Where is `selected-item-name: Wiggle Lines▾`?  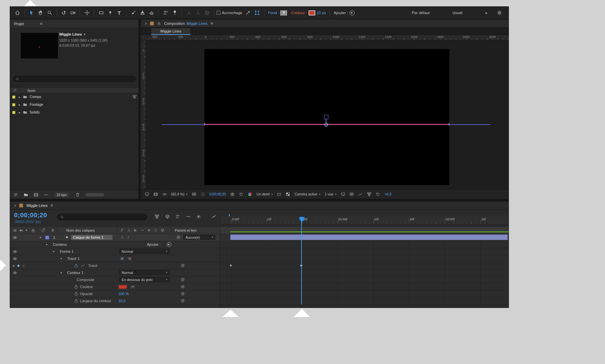 selected-item-name: Wiggle Lines▾ is located at coordinates (72, 34).